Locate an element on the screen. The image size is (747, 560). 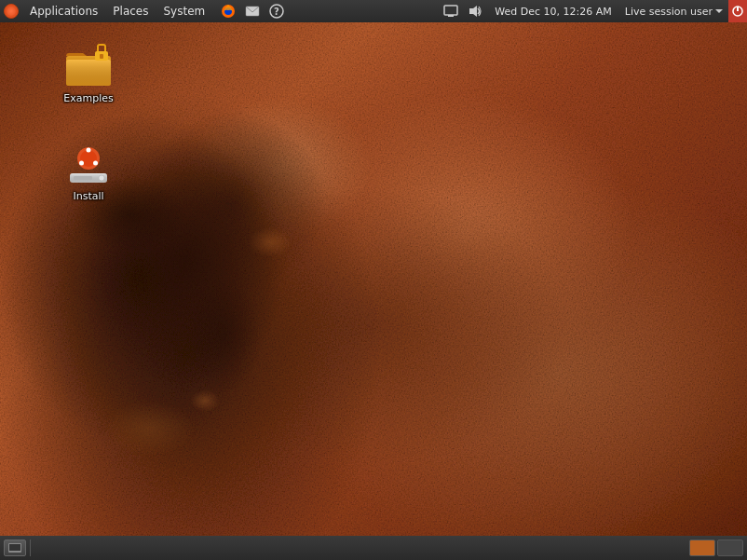
examples-icon: Examples is located at coordinates (88, 75).